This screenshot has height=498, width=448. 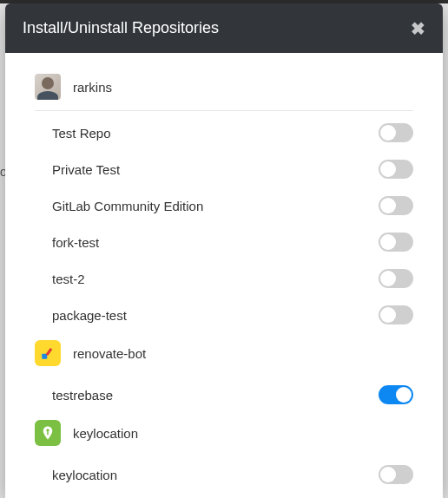 I want to click on owner-row-renovate-bot: renovate-bot, so click(x=224, y=355).